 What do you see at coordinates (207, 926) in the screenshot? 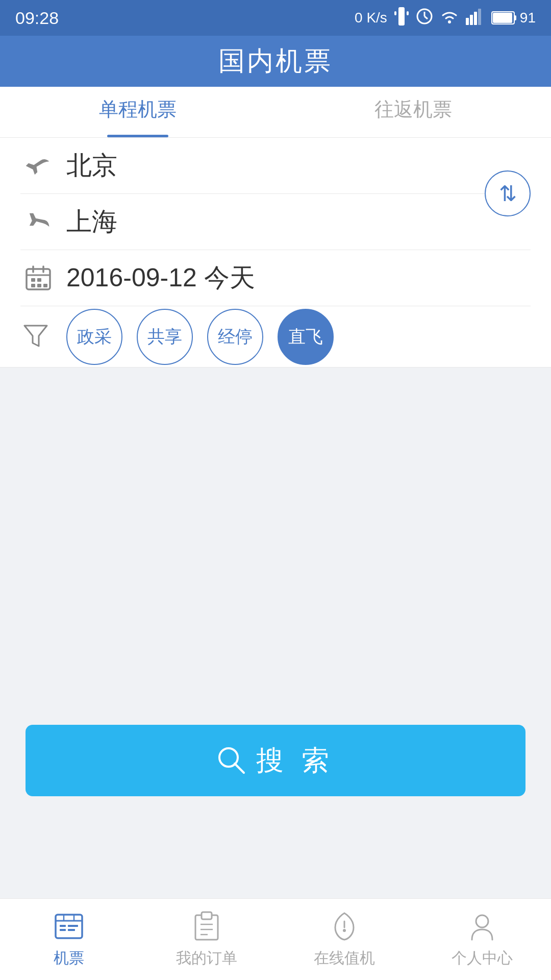
I see `orders-nav-icon` at bounding box center [207, 926].